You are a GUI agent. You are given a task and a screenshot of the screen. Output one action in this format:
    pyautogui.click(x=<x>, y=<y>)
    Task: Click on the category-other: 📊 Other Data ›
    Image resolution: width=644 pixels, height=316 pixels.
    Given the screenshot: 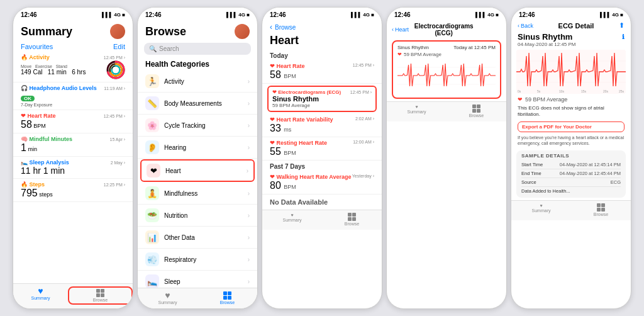 What is the action you would take?
    pyautogui.click(x=197, y=238)
    